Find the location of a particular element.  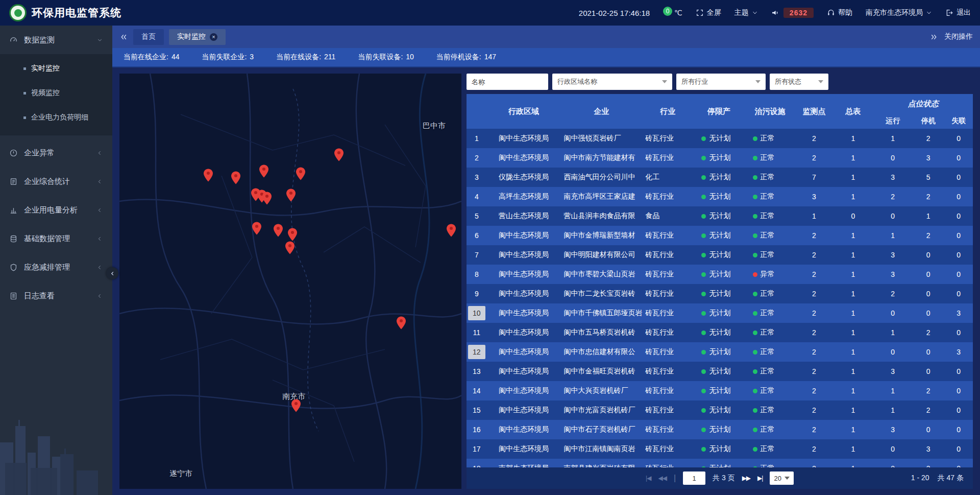

table-row: 13 阆中生态环境局 阆中市金福旺页岩机砖 砖瓦行业 无计划 正常 2 1 3 is located at coordinates (720, 371).